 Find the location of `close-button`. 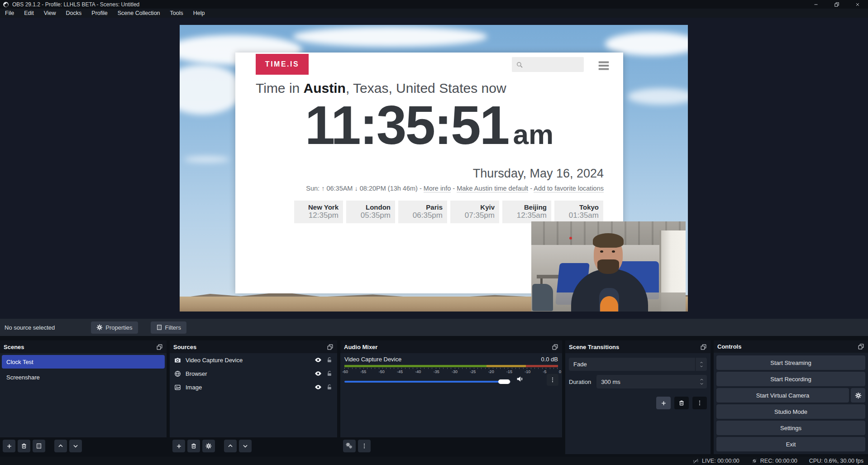

close-button is located at coordinates (858, 5).